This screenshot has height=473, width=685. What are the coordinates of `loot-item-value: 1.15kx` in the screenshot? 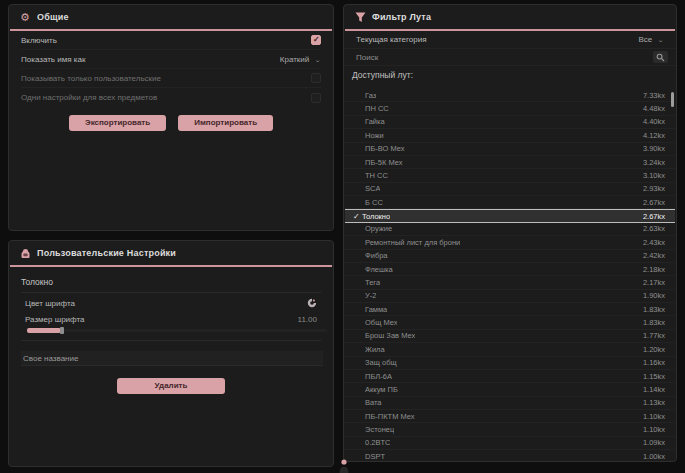 It's located at (654, 376).